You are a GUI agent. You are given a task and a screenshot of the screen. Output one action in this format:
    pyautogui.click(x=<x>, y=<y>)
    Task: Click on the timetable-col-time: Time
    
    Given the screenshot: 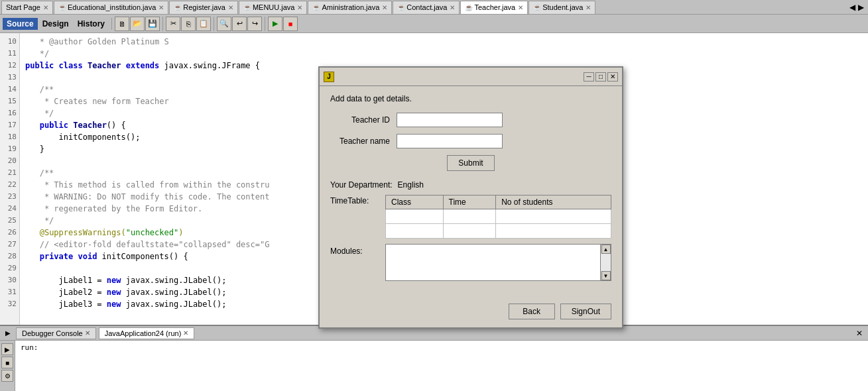 What is the action you would take?
    pyautogui.click(x=469, y=203)
    